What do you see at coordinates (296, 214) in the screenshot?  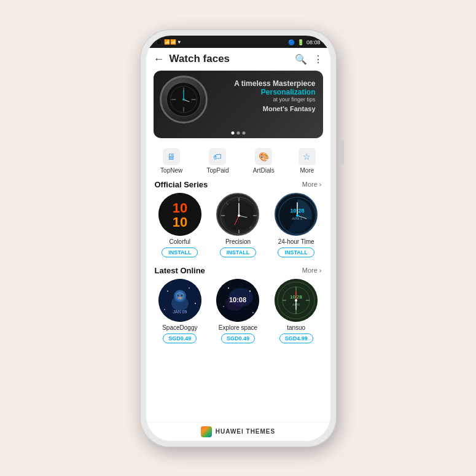 I see `face-24hour: 10:28 APR L` at bounding box center [296, 214].